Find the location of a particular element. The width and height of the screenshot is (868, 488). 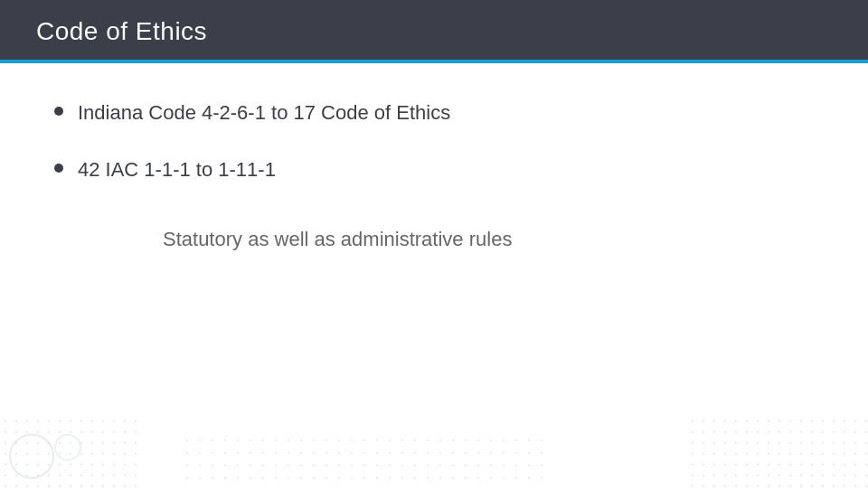

bullet-text-2: 42 IAC 1-1-1 to 1-11-1 is located at coordinates (177, 170).